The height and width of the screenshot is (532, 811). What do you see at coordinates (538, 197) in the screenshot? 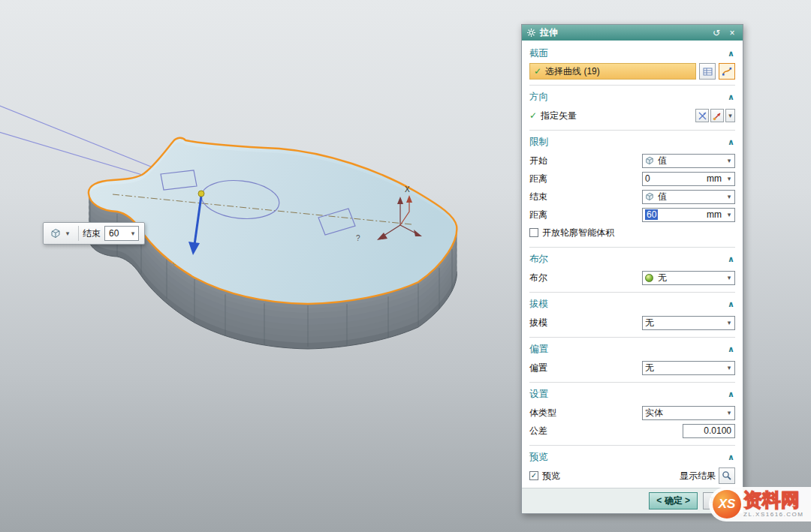
I see `end-label: 结束` at bounding box center [538, 197].